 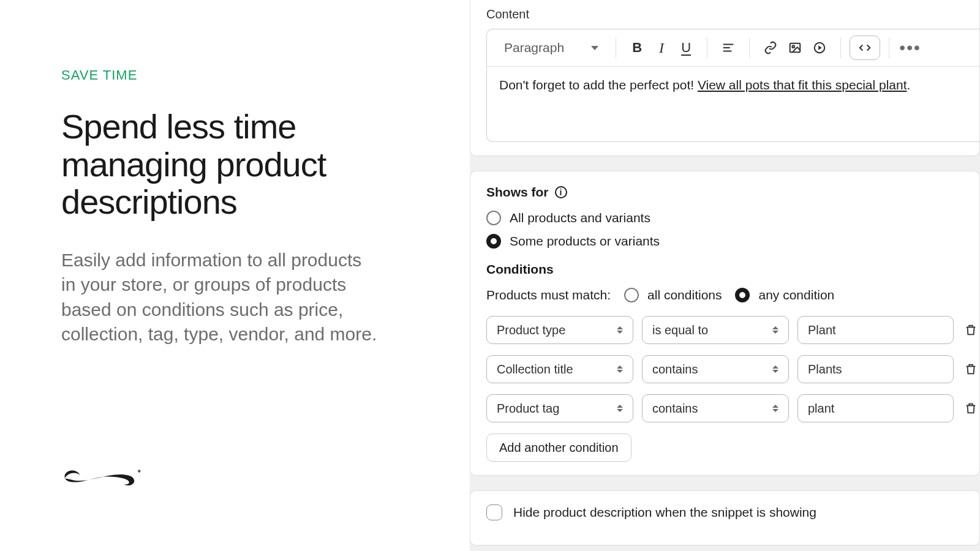 What do you see at coordinates (104, 477) in the screenshot?
I see `brand-logo` at bounding box center [104, 477].